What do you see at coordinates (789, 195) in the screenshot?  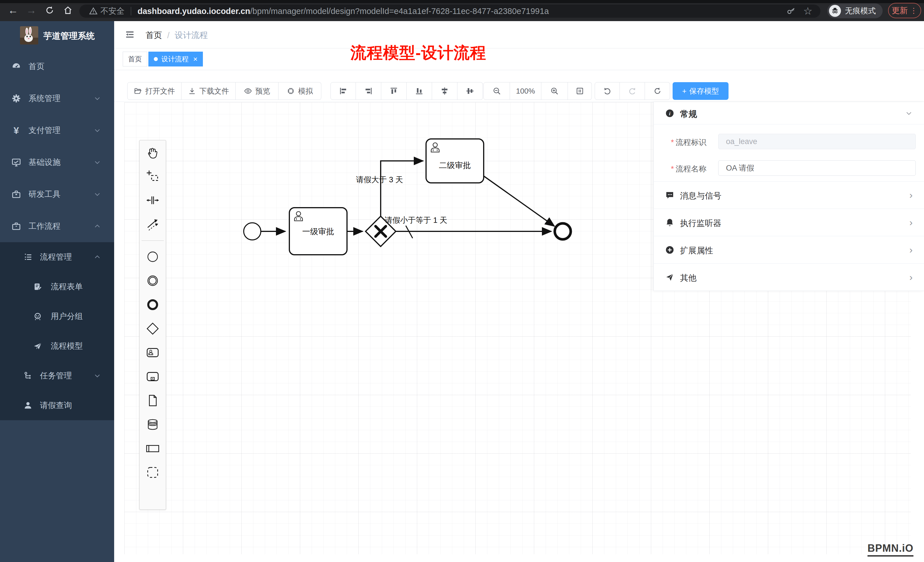 I see `section-messages-signals: 消息与信号 ›` at bounding box center [789, 195].